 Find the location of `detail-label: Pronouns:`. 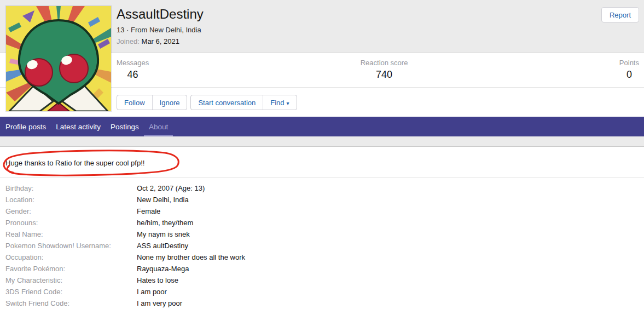

detail-label: Pronouns: is located at coordinates (71, 222).